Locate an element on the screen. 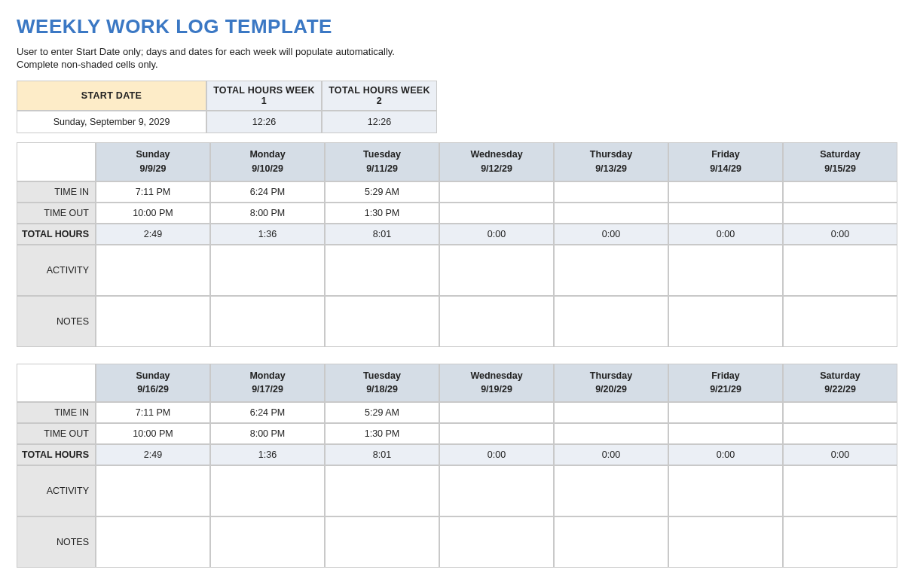  day-header: Tuesday9/18/29 is located at coordinates (382, 383).